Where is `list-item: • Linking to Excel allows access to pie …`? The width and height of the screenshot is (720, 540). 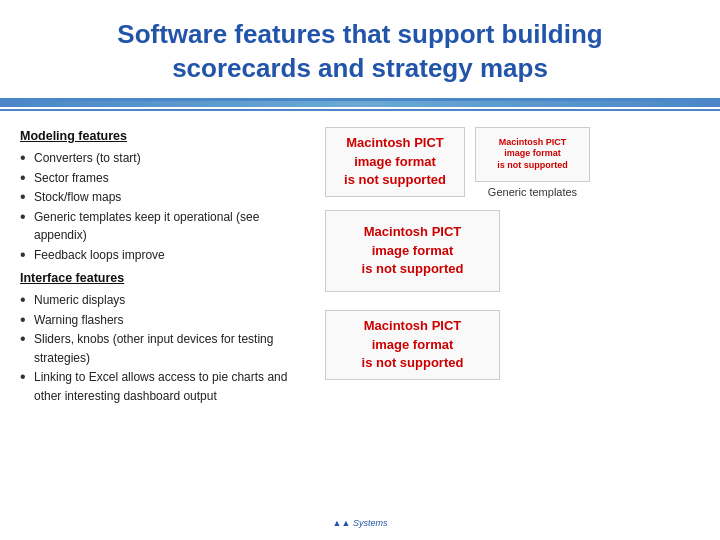 list-item: • Linking to Excel allows access to pie … is located at coordinates (168, 386).